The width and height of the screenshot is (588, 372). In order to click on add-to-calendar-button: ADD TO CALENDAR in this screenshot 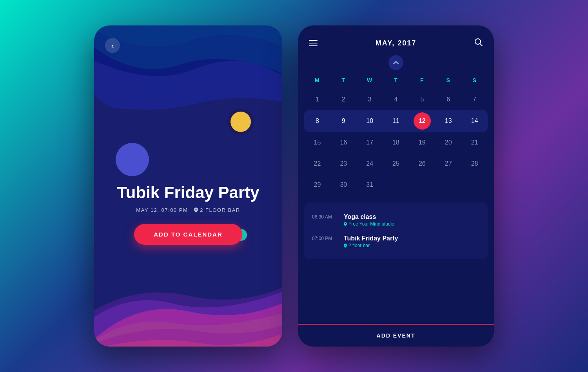, I will do `click(188, 234)`.